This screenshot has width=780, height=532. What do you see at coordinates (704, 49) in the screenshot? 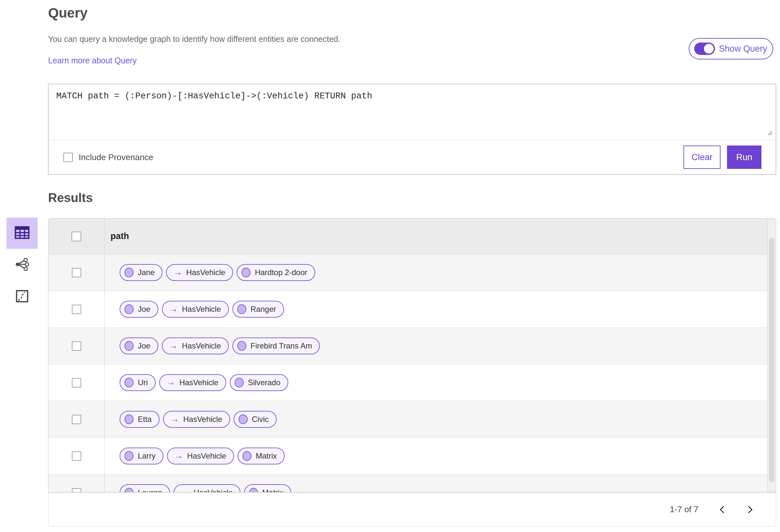
I see `toggle-on-icon` at bounding box center [704, 49].